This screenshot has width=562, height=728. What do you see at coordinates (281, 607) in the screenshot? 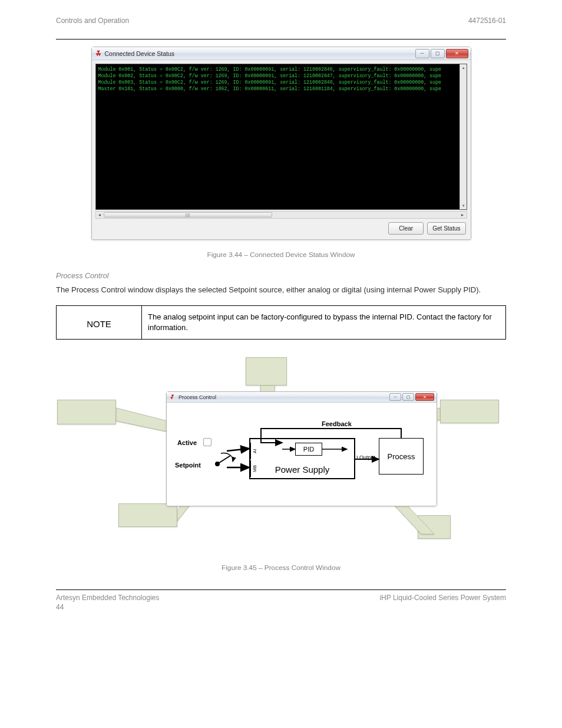
I see `page-number: 44` at bounding box center [281, 607].